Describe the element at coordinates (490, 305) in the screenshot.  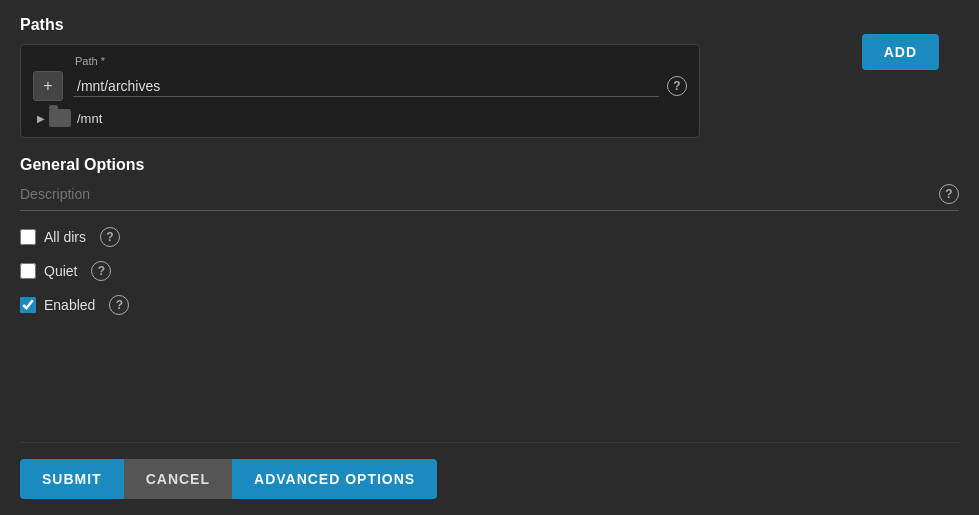
I see `enabled-row: Enabled ?` at that location.